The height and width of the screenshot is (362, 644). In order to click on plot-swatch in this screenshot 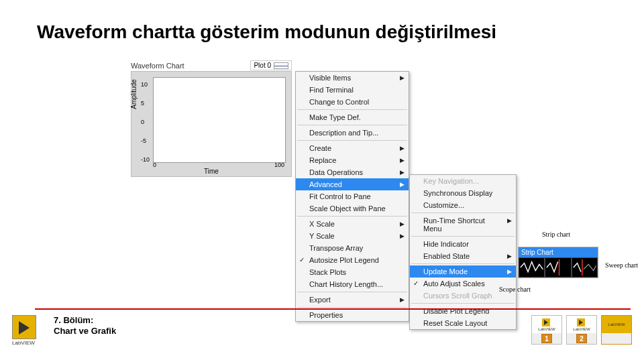, I will do `click(281, 66)`.